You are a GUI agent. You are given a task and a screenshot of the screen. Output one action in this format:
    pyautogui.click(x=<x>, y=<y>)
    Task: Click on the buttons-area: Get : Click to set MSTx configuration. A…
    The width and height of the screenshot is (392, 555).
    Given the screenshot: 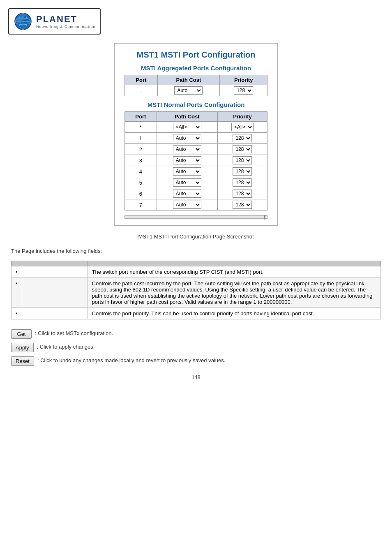 What is the action you would take?
    pyautogui.click(x=196, y=348)
    